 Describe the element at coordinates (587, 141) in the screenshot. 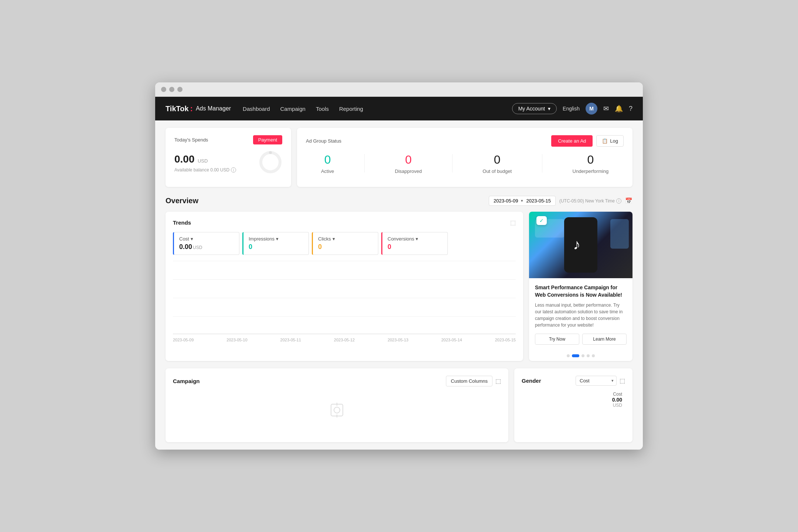

I see `status-actions: Create an Ad 📋 Log` at that location.